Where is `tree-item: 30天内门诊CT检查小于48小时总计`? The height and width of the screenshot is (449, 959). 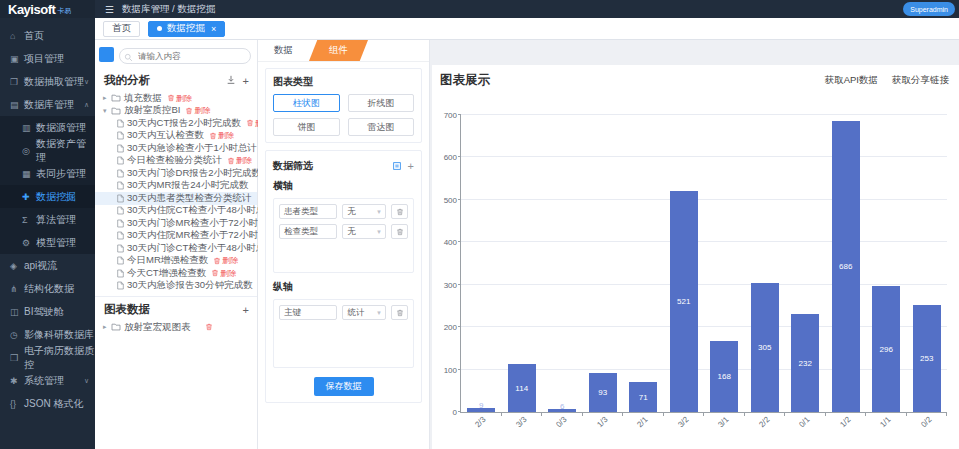
tree-item: 30天内门诊CT检查小于48小时总计 is located at coordinates (176, 248).